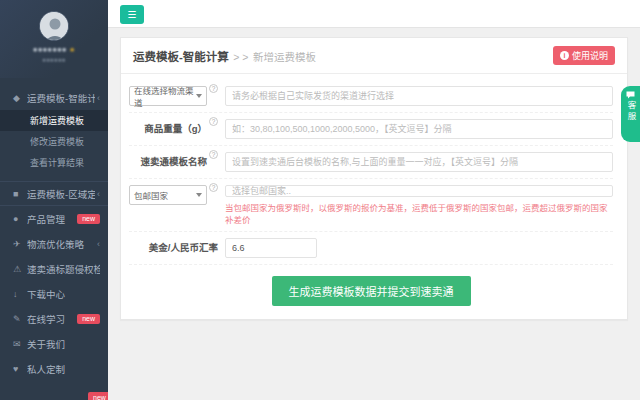 This screenshot has width=640, height=400. What do you see at coordinates (64, 344) in the screenshot?
I see `sidebar-item-label: 关于我们` at bounding box center [64, 344].